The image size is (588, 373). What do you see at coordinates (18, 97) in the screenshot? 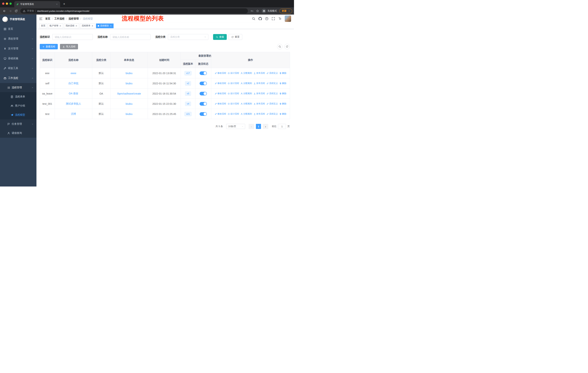
I see `sidebar-item-process-form: 流程表单` at bounding box center [18, 97].